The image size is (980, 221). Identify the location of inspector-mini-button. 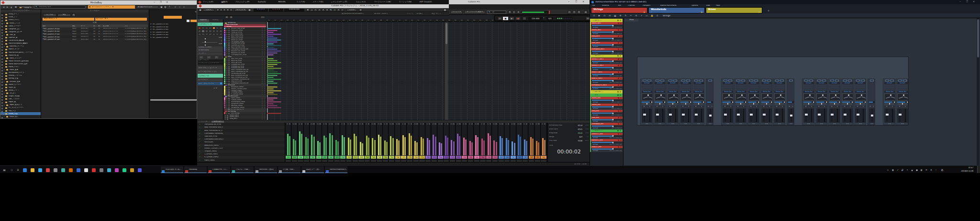
(221, 28).